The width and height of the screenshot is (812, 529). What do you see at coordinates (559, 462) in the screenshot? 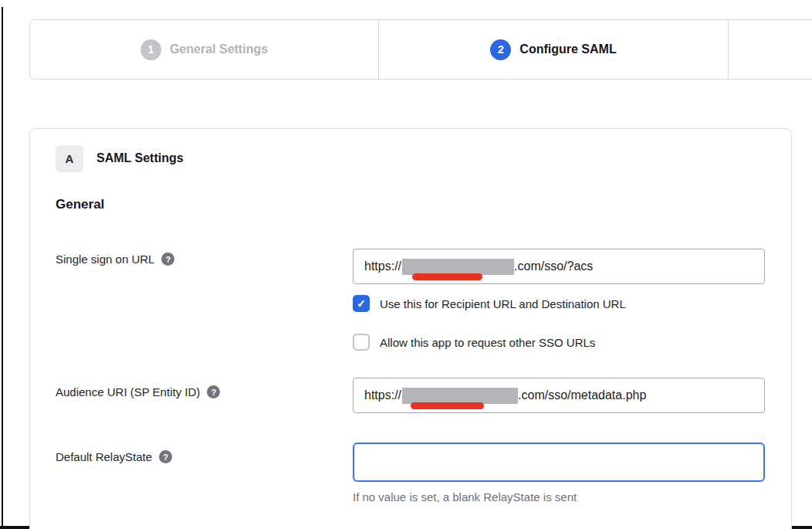
I see `relaystate-input` at bounding box center [559, 462].